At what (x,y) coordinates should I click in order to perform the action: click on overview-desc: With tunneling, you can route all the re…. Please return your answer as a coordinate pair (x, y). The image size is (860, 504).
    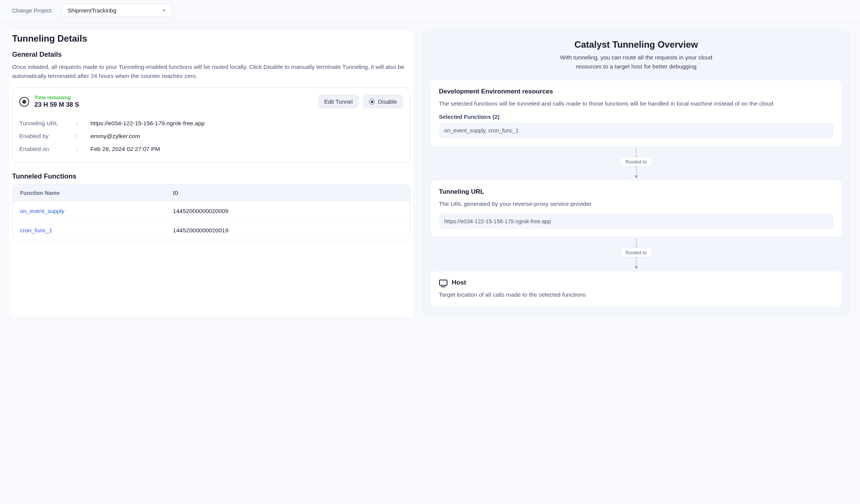
    Looking at the image, I should click on (636, 62).